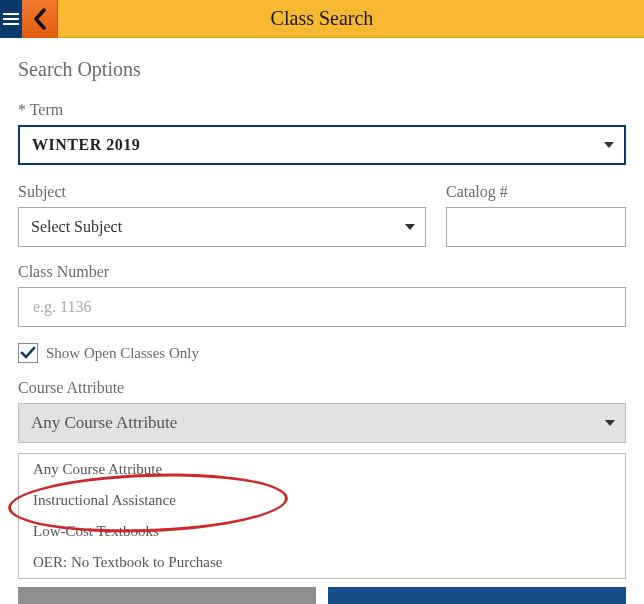 The image size is (644, 604). I want to click on subject-select: Select Subject, so click(222, 227).